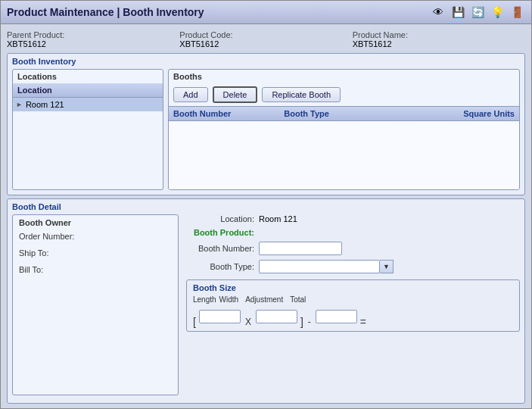 Image resolution: width=532 pixels, height=409 pixels. What do you see at coordinates (319, 267) in the screenshot?
I see `booth-type-select` at bounding box center [319, 267].